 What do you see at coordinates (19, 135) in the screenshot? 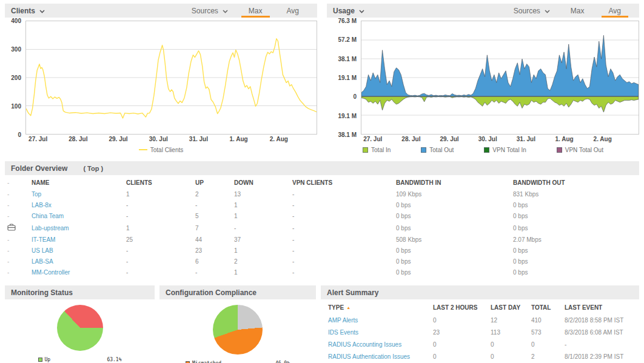
I see `y-tick-label: 0` at bounding box center [19, 135].